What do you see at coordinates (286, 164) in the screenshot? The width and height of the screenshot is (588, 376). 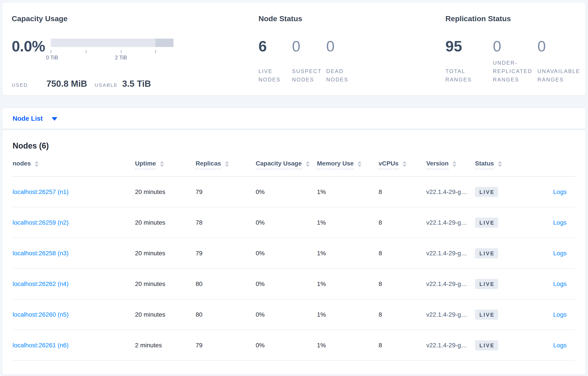 I see `column-header-capacity-usage: Capacity Usage` at bounding box center [286, 164].